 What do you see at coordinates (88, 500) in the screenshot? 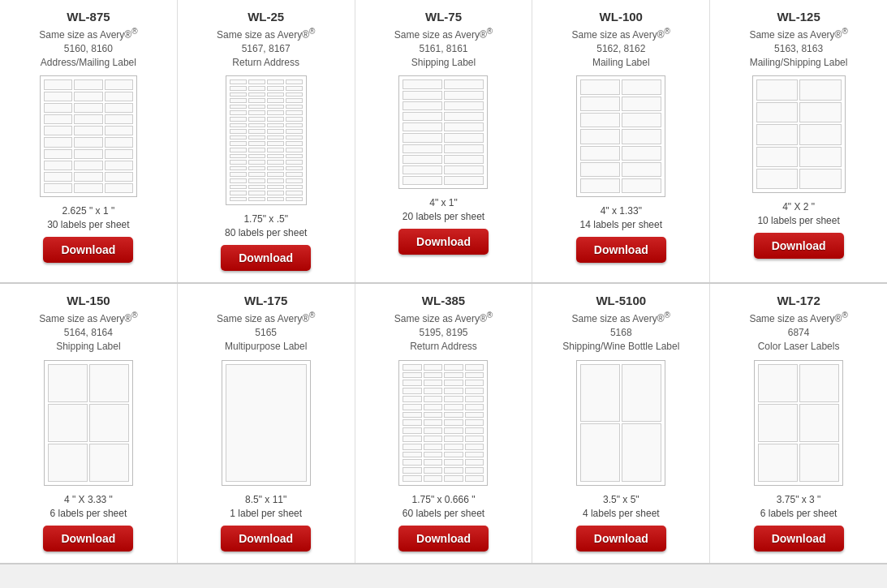
I see `cell-dimensions: 4 " X 3.33 "` at bounding box center [88, 500].